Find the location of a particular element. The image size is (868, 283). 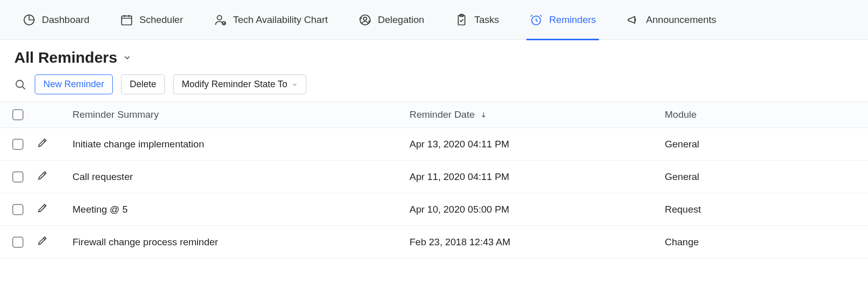

tab-label: Reminders is located at coordinates (572, 20).